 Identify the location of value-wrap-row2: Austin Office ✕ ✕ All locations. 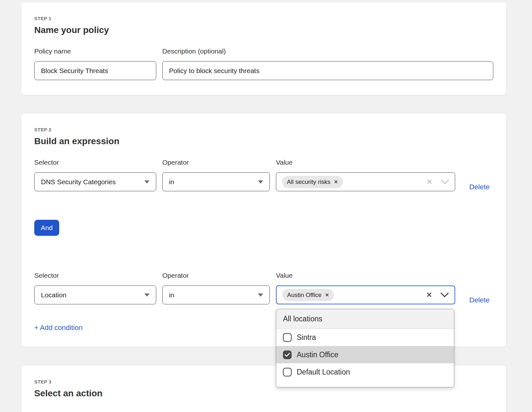
(366, 295).